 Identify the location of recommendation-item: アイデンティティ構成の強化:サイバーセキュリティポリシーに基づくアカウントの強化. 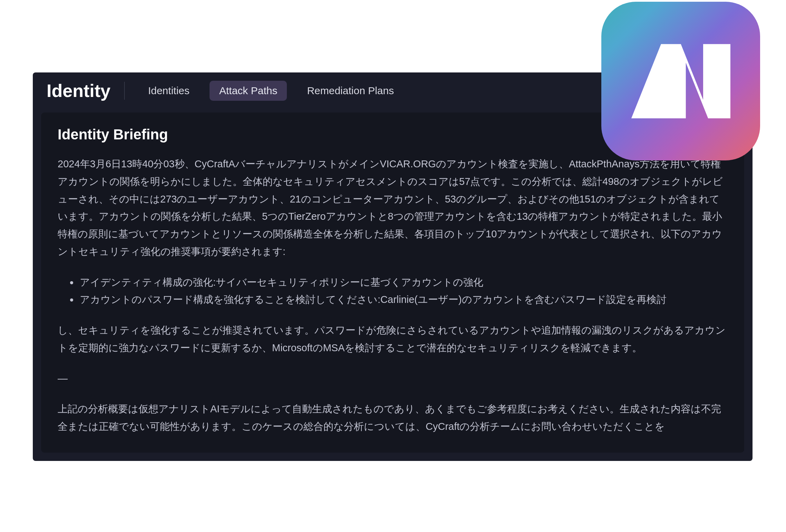
(403, 282).